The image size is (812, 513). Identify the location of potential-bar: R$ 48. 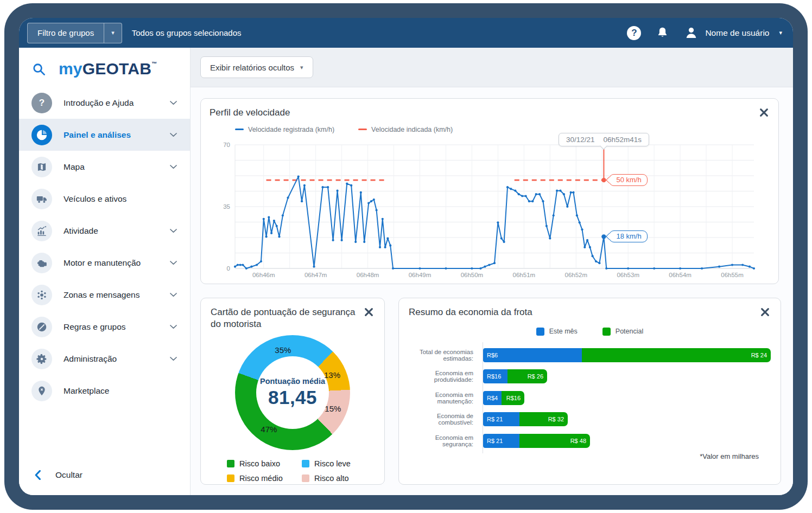
(555, 441).